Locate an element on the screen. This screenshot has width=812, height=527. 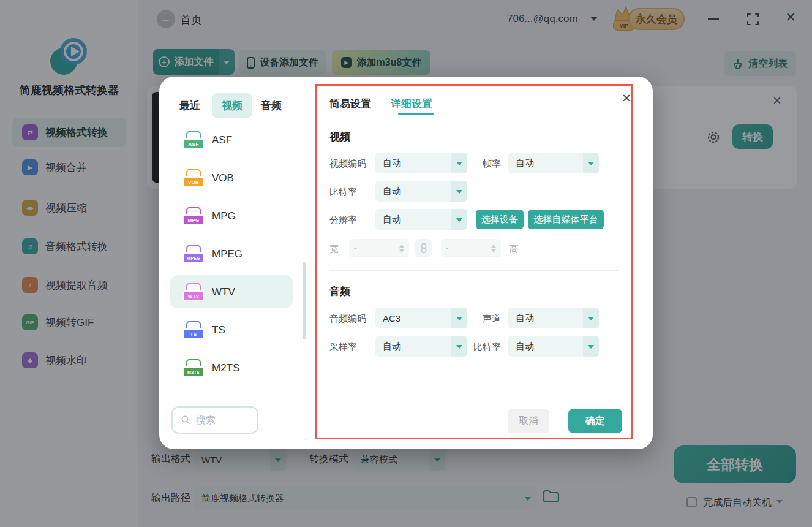
width-value: - is located at coordinates (355, 248).